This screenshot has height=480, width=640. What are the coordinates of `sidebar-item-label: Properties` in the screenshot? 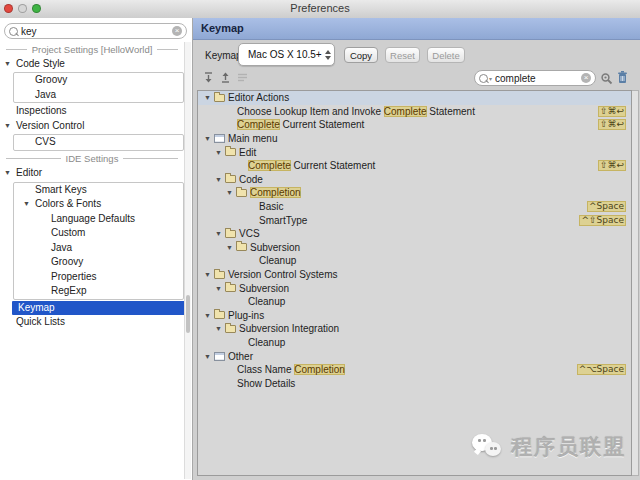 It's located at (74, 278).